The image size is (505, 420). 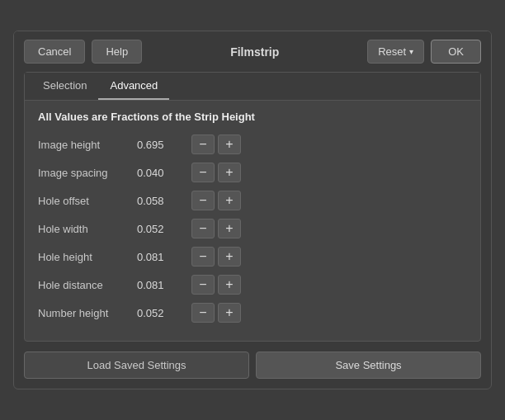 I want to click on stepper-hole-distance: − +, so click(x=216, y=285).